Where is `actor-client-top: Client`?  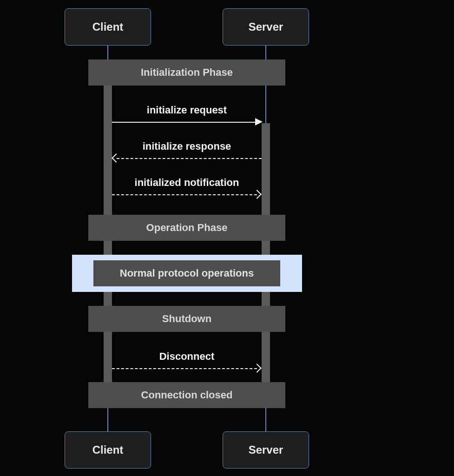 actor-client-top: Client is located at coordinates (108, 27).